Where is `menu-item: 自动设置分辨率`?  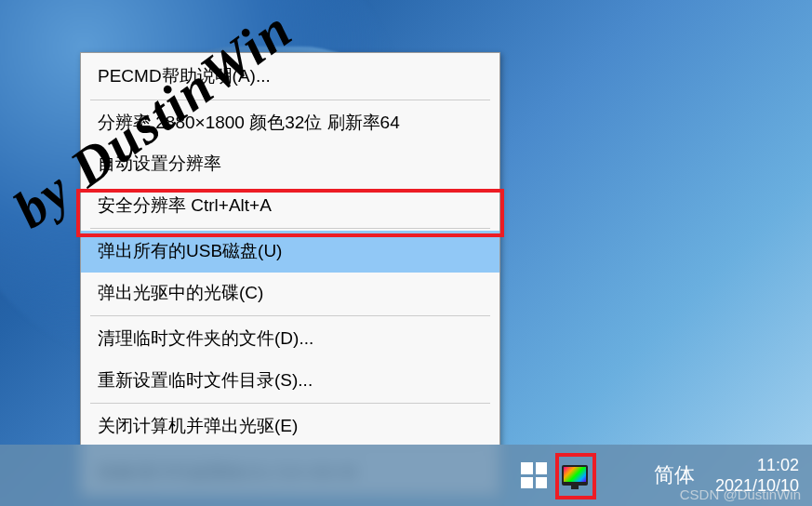
menu-item: 自动设置分辨率 is located at coordinates (290, 164).